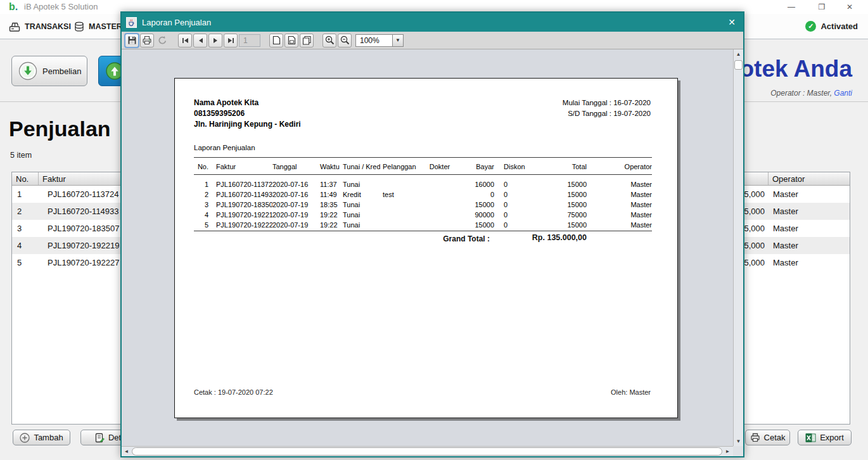  I want to click on cell-no: 4, so click(25, 246).